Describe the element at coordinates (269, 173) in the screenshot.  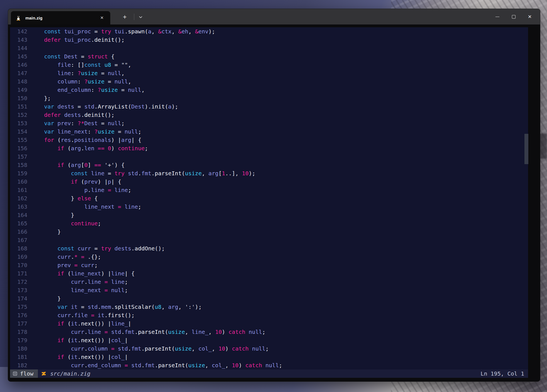
I see `code-line: 159 const line = try std.fmt.parseInt(us…` at that location.